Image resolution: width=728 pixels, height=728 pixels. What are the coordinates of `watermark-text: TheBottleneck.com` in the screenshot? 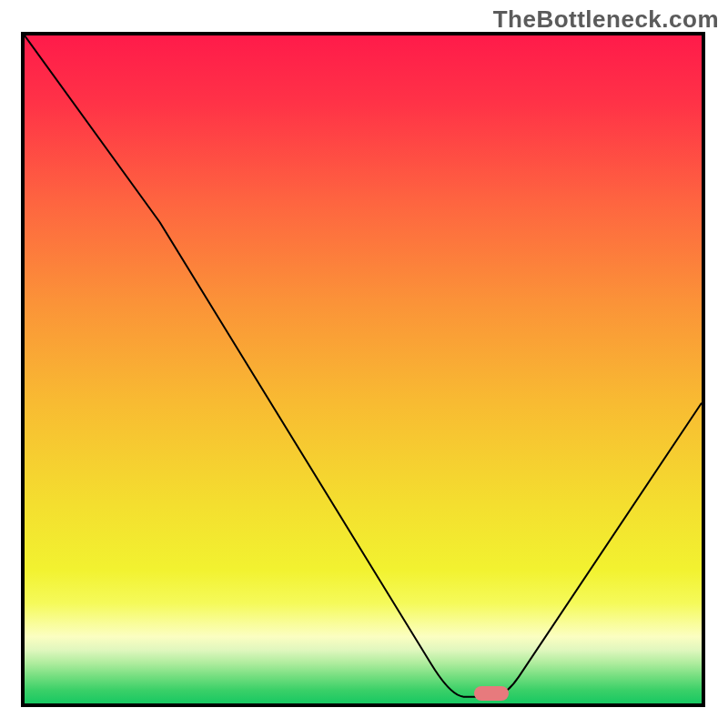 It's located at (606, 20).